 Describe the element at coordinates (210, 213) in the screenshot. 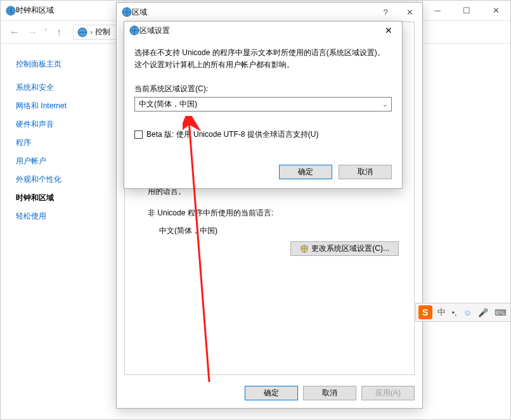

I see `non-unicode-label: 非 Unicode 程序中所使用的当前语言:` at that location.